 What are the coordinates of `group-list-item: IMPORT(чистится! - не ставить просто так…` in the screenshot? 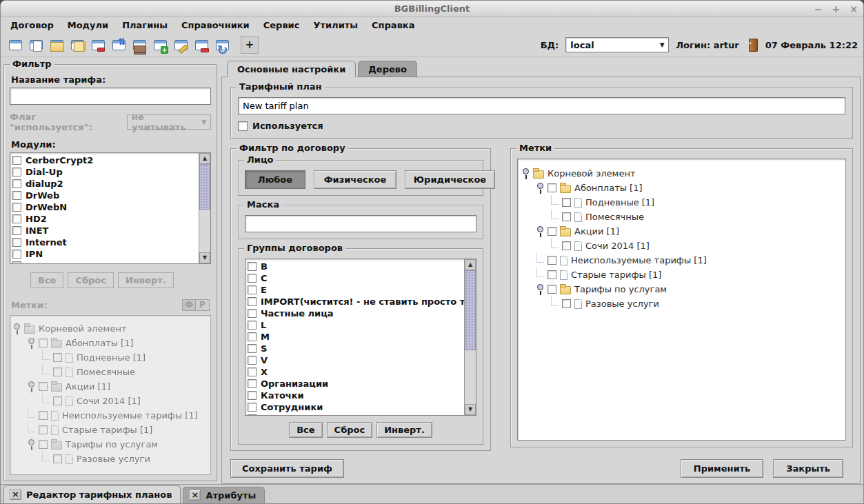 It's located at (356, 302).